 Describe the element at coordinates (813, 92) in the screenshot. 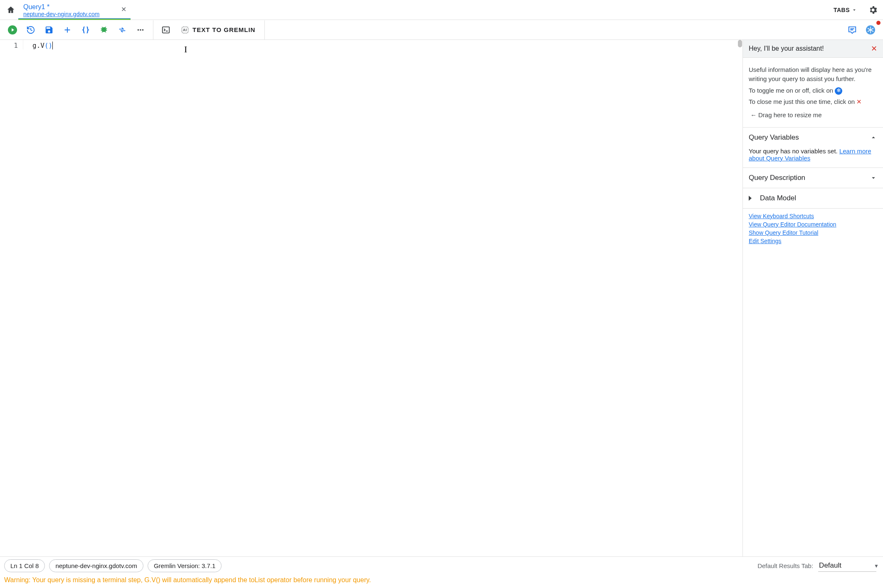

I see `assistant-body: Useful information will display here as …` at that location.